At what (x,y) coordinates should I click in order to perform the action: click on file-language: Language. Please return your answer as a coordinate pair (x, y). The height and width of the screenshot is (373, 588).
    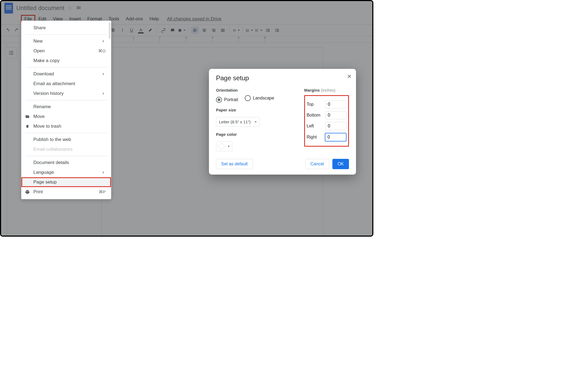
    Looking at the image, I should click on (66, 172).